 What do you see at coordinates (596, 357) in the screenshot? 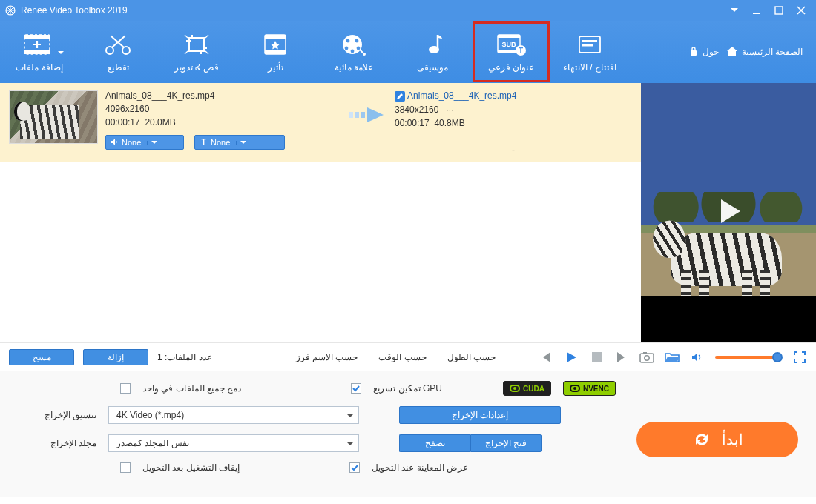
I see `stop-button` at bounding box center [596, 357].